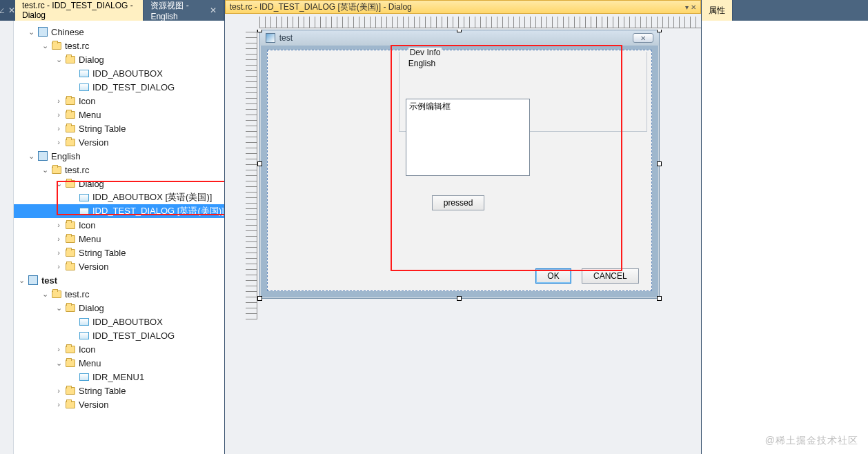 Image resolution: width=868 pixels, height=454 pixels. What do you see at coordinates (8, 10) in the screenshot?
I see `pin-tab: ⟀✕` at bounding box center [8, 10].